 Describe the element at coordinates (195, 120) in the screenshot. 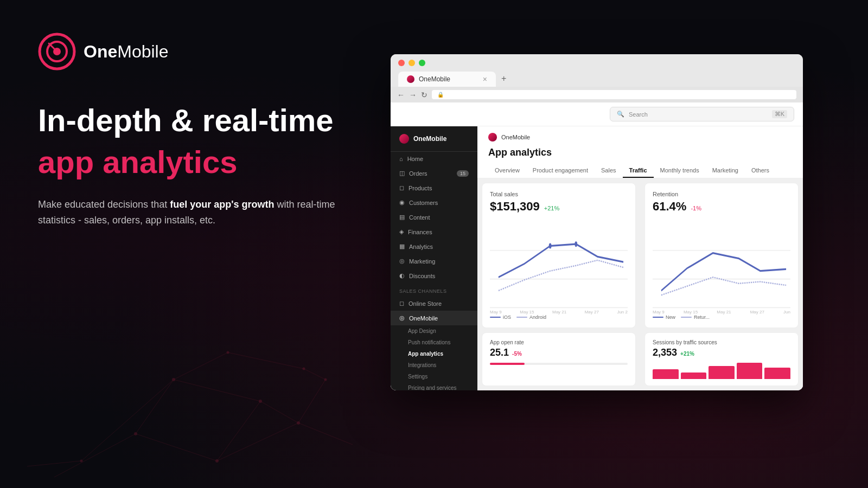

I see `headline: In-depth & real-time` at that location.